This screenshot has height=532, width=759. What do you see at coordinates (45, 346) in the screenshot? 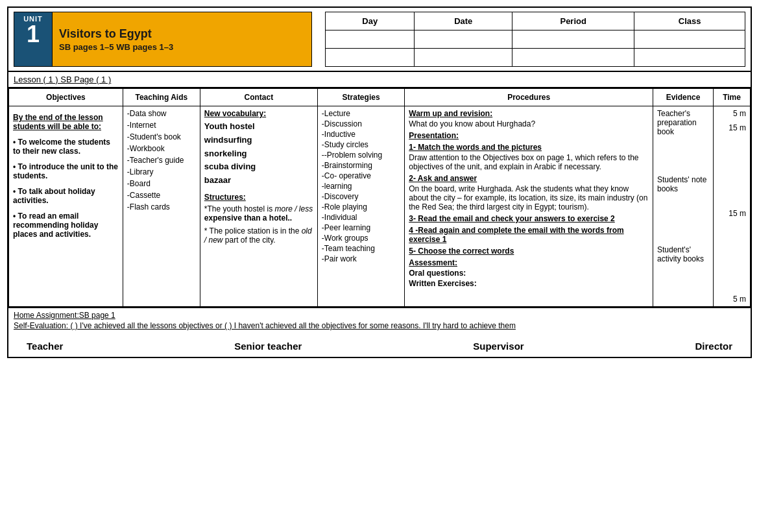
I see `sig-teacher: Teacher` at bounding box center [45, 346].